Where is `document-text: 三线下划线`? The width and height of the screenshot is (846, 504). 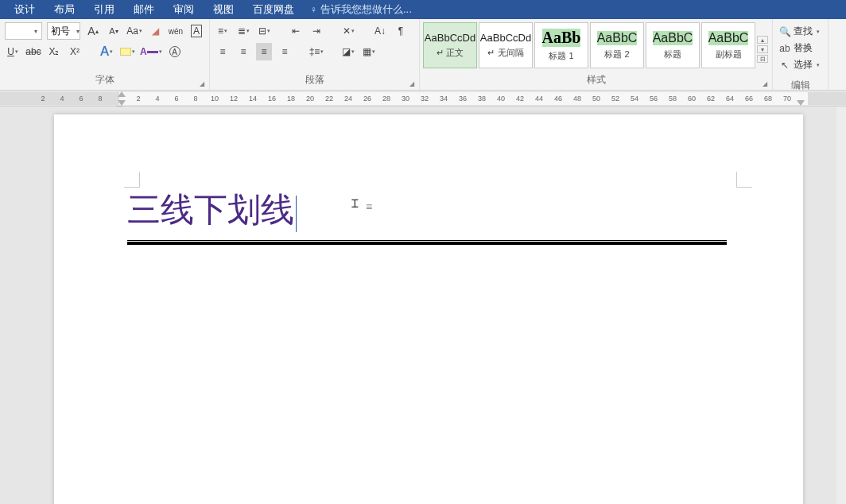
document-text: 三线下划线 is located at coordinates (212, 210).